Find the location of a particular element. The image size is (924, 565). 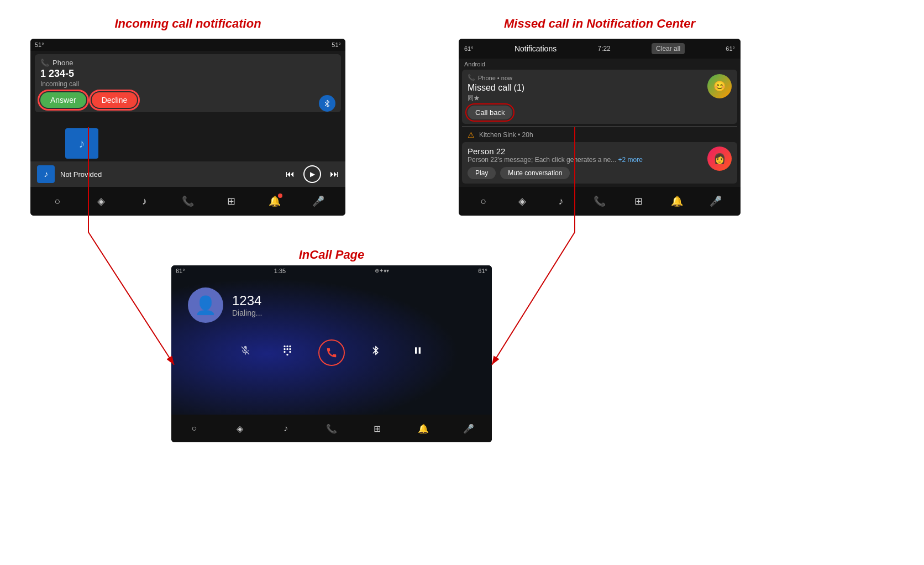

missed-phone-icon: 📞 is located at coordinates (471, 77).